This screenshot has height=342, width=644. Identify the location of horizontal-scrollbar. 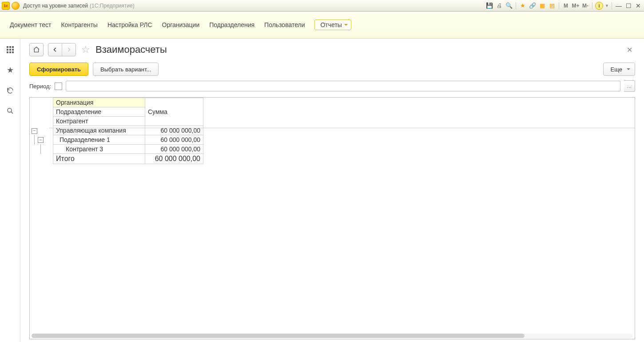
(332, 336).